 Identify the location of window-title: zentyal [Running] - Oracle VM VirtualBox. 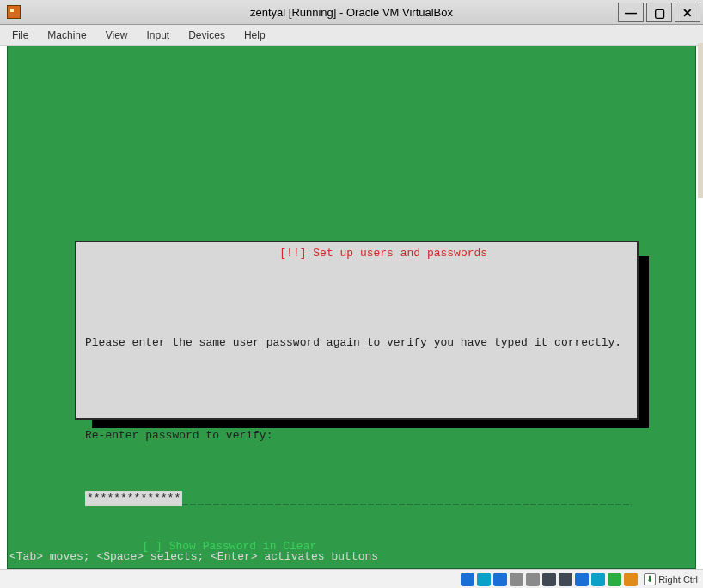
(352, 12).